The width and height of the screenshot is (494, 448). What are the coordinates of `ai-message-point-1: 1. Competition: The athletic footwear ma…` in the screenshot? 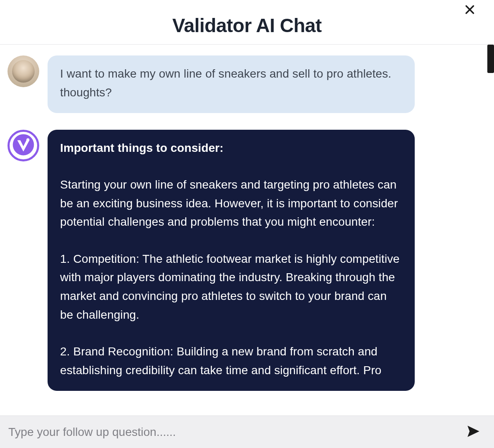 It's located at (231, 287).